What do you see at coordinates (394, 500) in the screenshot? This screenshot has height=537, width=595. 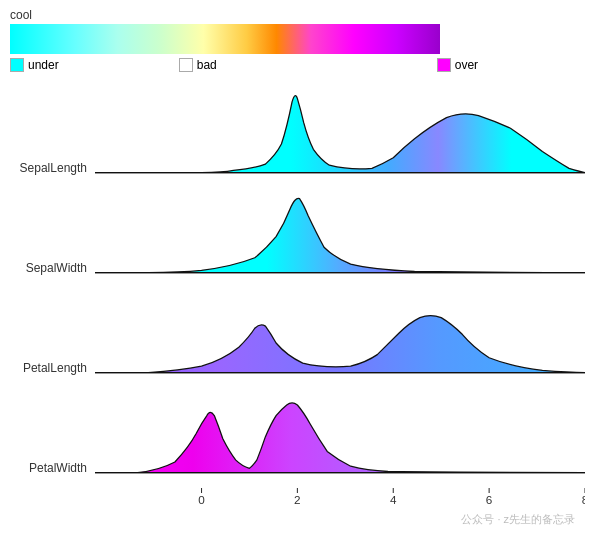 I see `svg-text: 4` at bounding box center [394, 500].